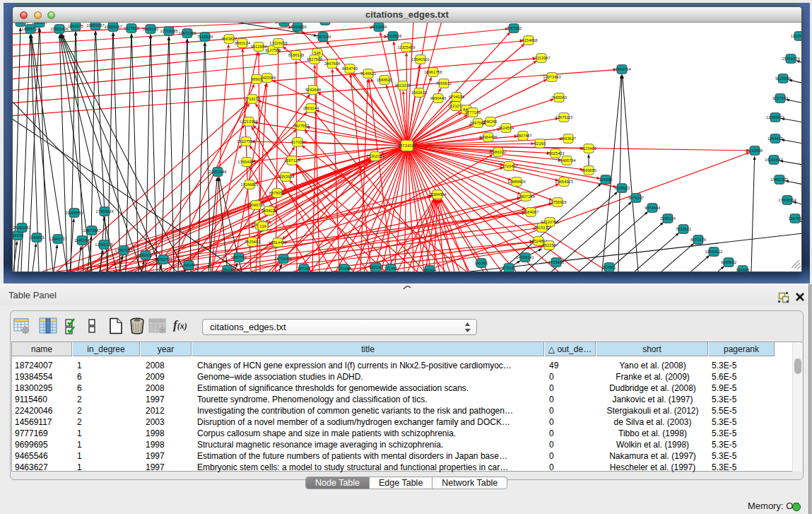  I want to click on svg-text: 9461046, so click(20, 23).